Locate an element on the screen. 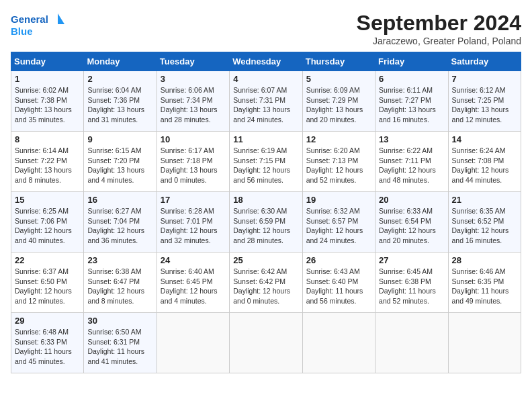 This screenshot has width=532, height=411. day-number: 19 is located at coordinates (339, 200).